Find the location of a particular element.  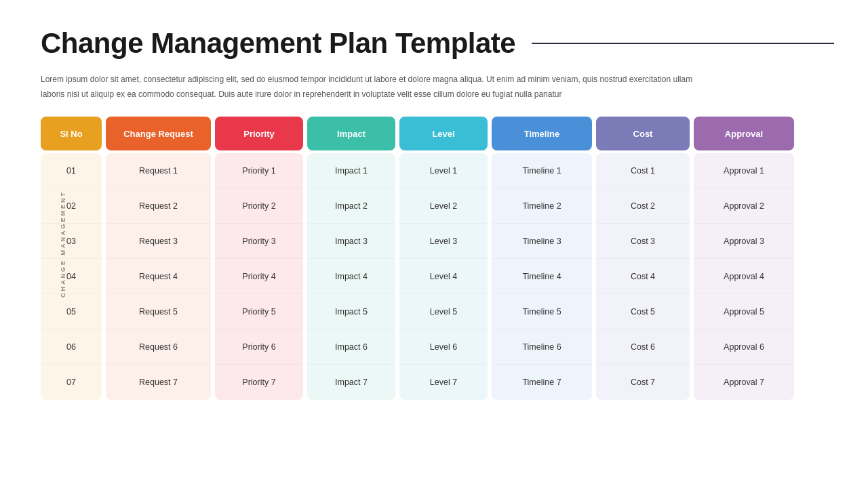

page-title: Change Management Plan Template is located at coordinates (278, 43).